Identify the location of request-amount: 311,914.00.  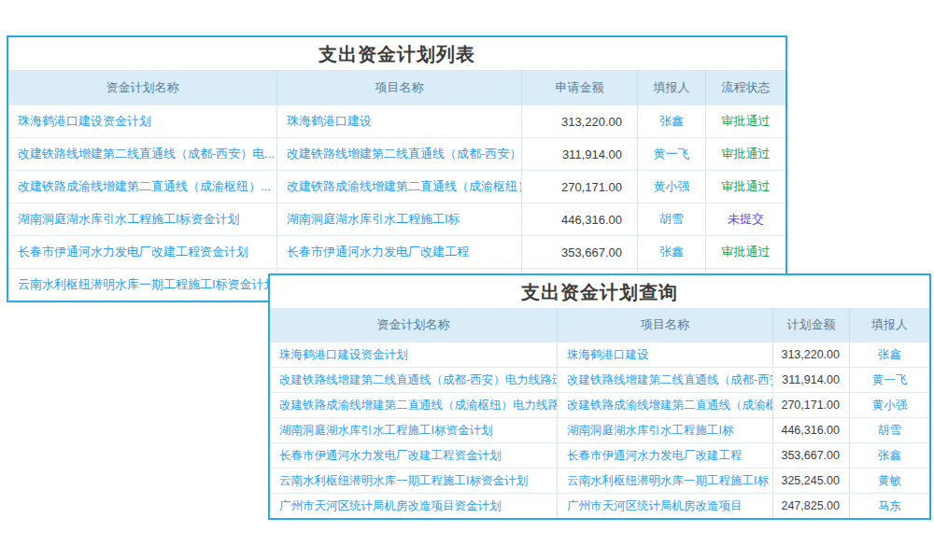
(580, 154).